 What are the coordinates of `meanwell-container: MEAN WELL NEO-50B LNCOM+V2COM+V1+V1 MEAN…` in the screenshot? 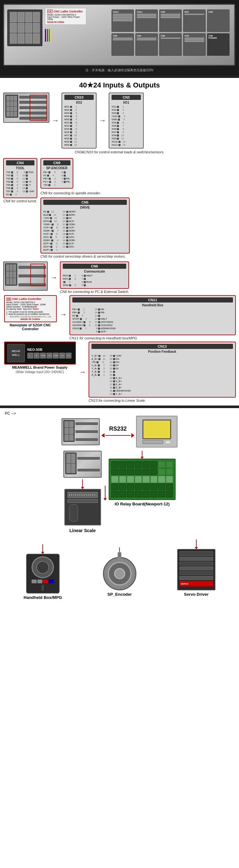 It's located at (40, 358).